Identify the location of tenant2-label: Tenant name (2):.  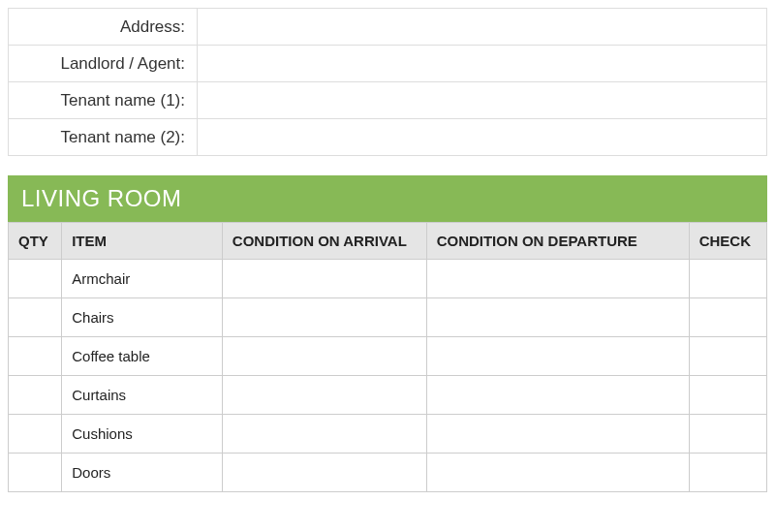
(103, 138).